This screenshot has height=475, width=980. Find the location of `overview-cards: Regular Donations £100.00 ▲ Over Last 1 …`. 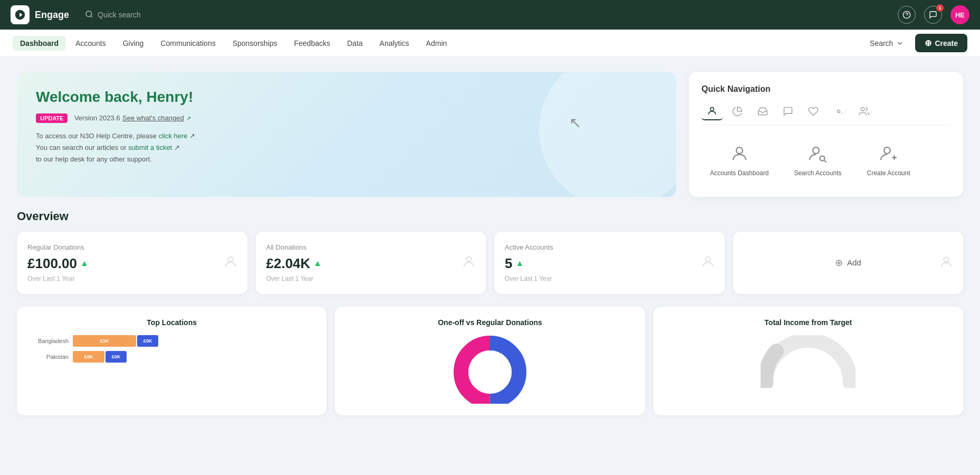

overview-cards: Regular Donations £100.00 ▲ Over Last 1 … is located at coordinates (490, 263).